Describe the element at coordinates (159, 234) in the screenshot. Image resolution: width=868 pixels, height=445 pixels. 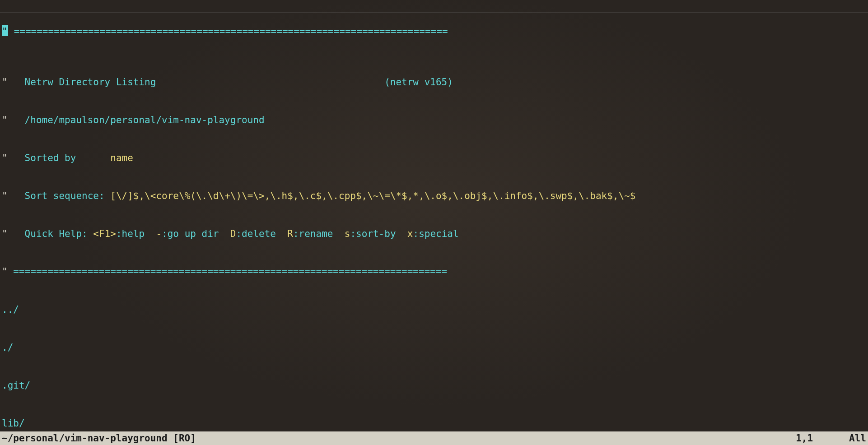
I see `help-key-dash: -` at that location.